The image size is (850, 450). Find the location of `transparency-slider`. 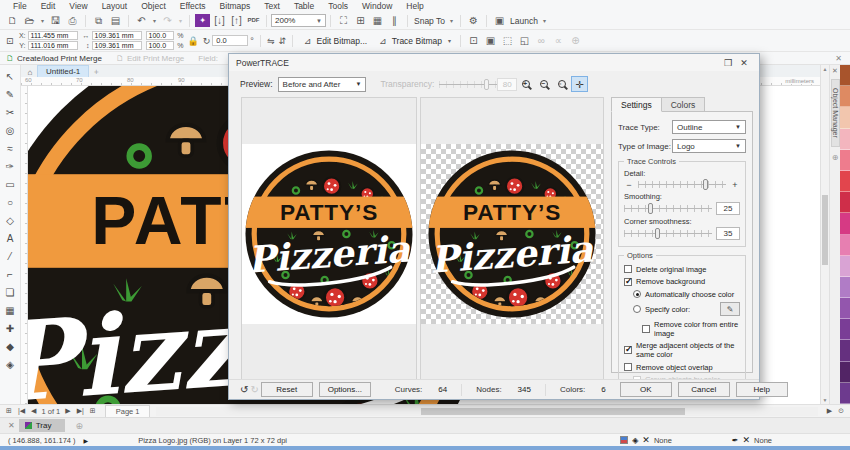

transparency-slider is located at coordinates (468, 84).